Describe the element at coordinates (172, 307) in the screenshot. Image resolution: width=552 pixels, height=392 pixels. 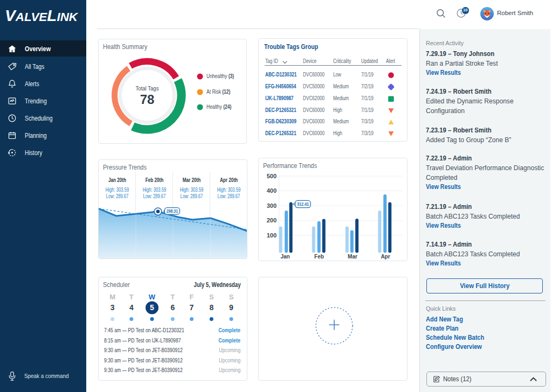
I see `svg-text: 6` at that location.